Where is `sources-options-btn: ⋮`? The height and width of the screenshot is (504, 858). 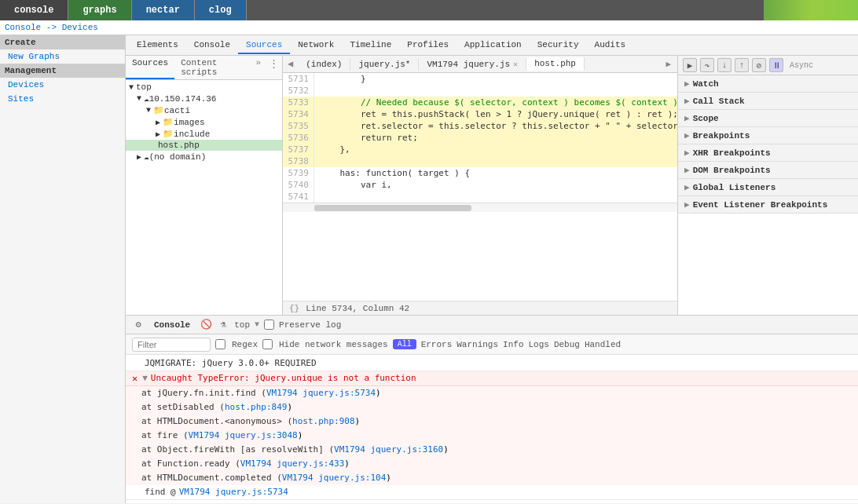
sources-options-btn: ⋮ is located at coordinates (273, 68).